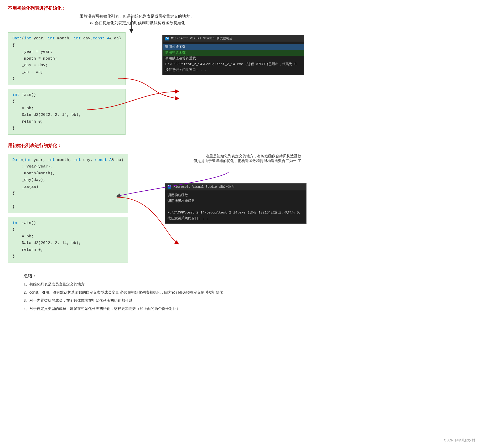 Image resolution: width=483 pixels, height=448 pixels. I want to click on summary-item4: 4、对于自定义类型的成员，建议在初始化列表初始化，这样更加高效（如上面的两个例子…, so click(250, 309).